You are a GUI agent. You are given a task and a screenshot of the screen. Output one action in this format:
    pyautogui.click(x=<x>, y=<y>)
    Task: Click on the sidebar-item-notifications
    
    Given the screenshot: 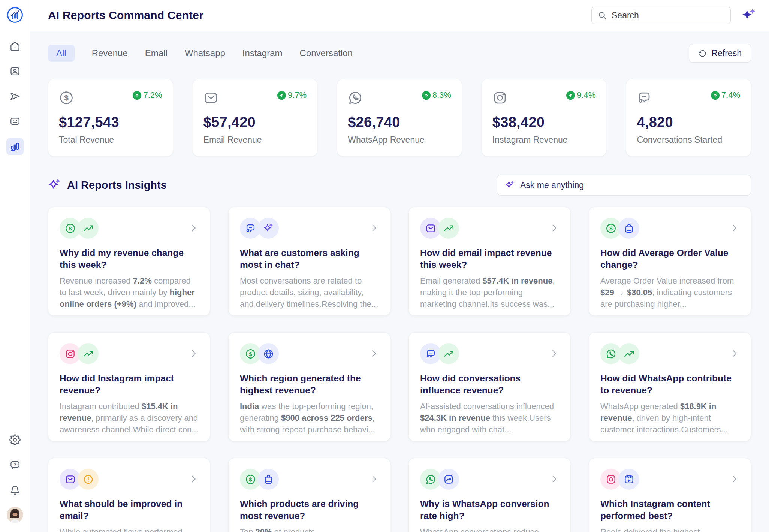 What is the action you would take?
    pyautogui.click(x=15, y=490)
    